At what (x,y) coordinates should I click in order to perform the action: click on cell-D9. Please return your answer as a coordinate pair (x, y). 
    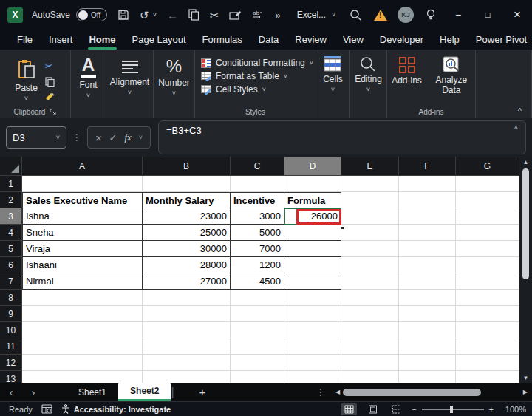
    Looking at the image, I should click on (313, 314).